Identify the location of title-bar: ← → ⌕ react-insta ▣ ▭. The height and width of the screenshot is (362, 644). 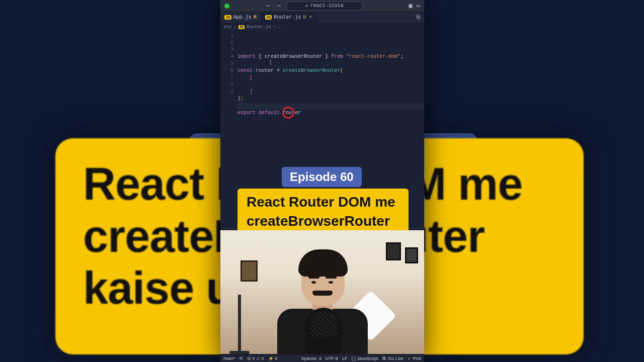
(322, 6).